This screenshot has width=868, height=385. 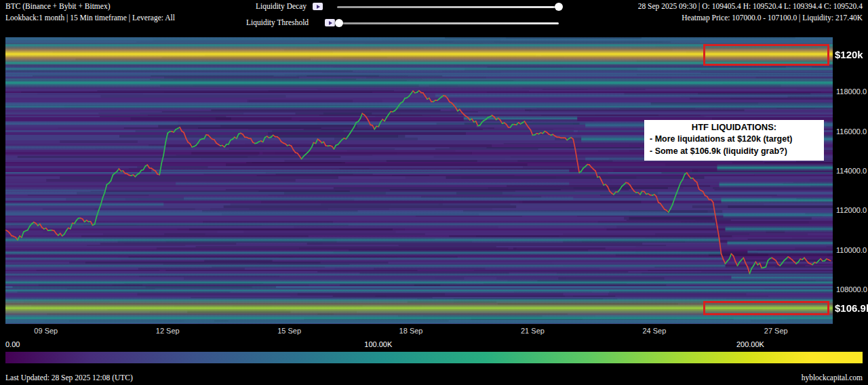 I want to click on note-line: - Some at $106.9k (liquidity grab?), so click(x=734, y=151).